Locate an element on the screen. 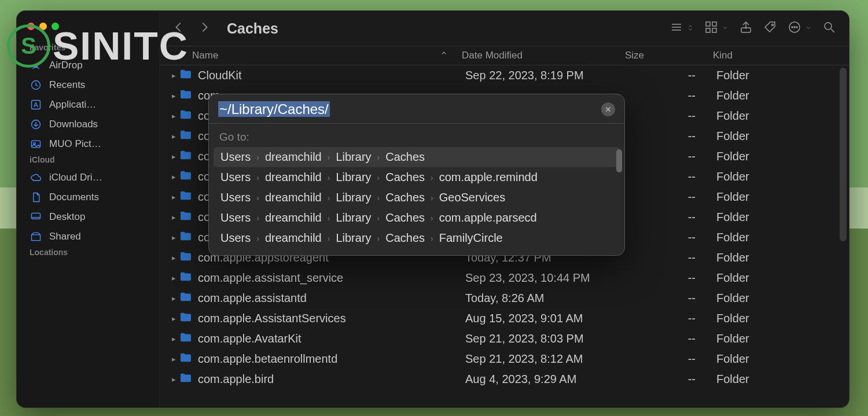 The image size is (868, 416). share-button is located at coordinates (746, 28).